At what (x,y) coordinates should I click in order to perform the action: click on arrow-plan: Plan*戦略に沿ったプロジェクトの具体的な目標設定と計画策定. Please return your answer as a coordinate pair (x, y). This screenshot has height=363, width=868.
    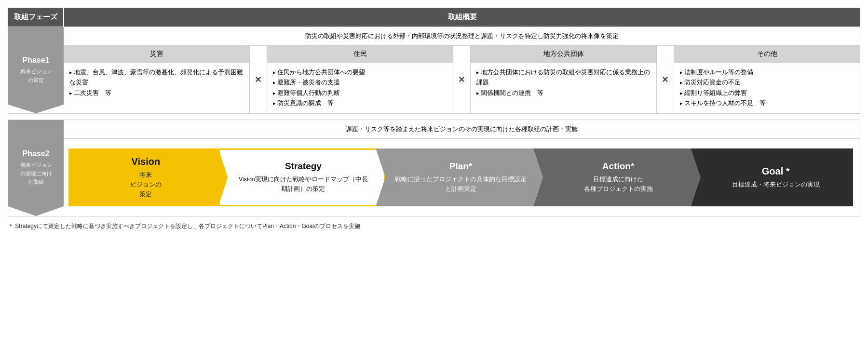
    Looking at the image, I should click on (459, 177).